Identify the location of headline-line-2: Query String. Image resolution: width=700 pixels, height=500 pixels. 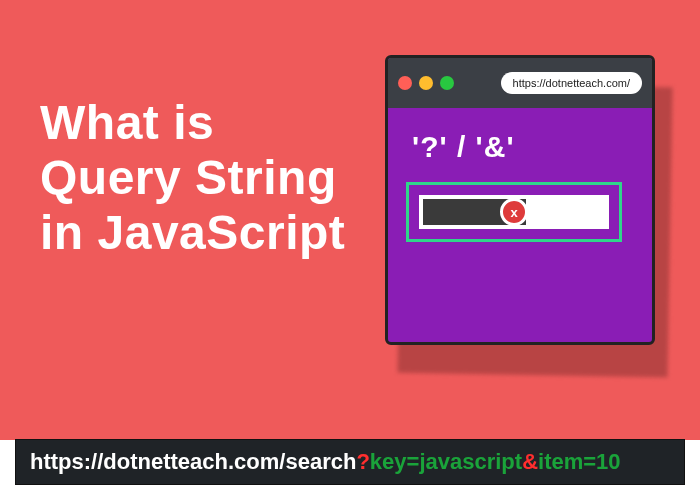
(192, 178).